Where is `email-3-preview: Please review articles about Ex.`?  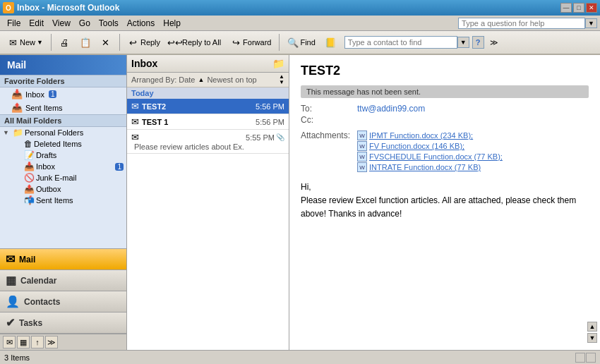 email-3-preview: Please review articles about Ex. is located at coordinates (208, 147).